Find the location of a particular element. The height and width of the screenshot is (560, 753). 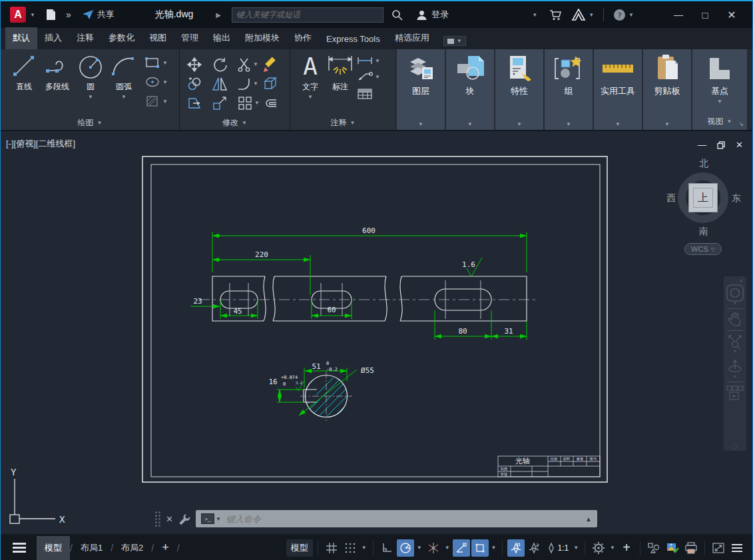

tab-view: 视图 is located at coordinates (158, 39).